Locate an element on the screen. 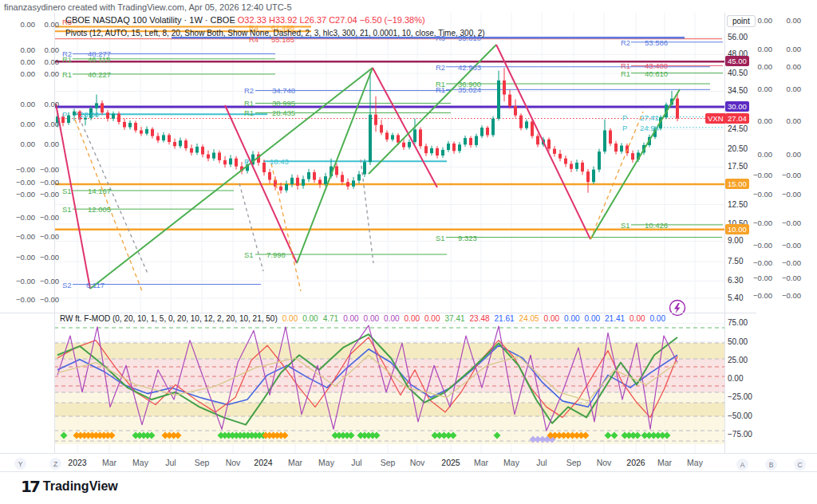 The width and height of the screenshot is (817, 504). pivot-label: P is located at coordinates (625, 118).